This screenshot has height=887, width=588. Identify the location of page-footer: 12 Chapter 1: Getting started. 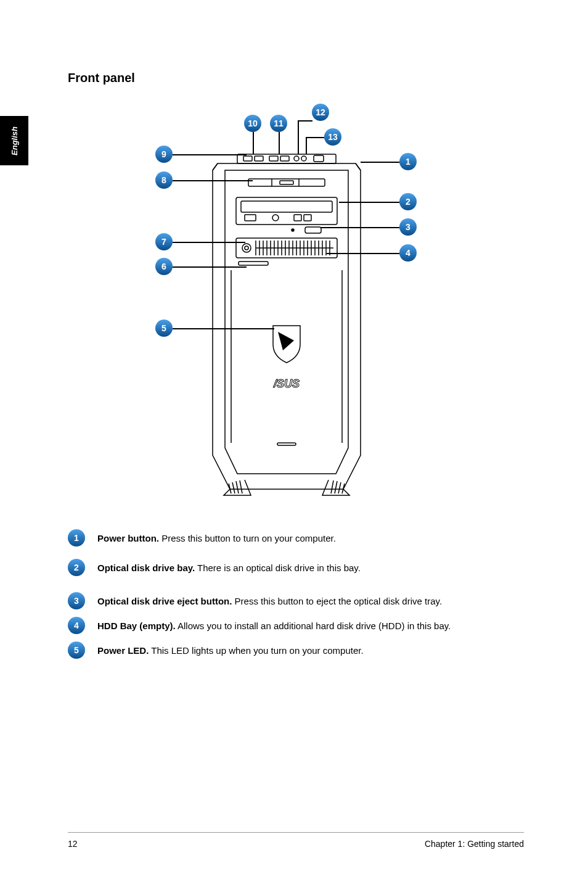
(296, 840).